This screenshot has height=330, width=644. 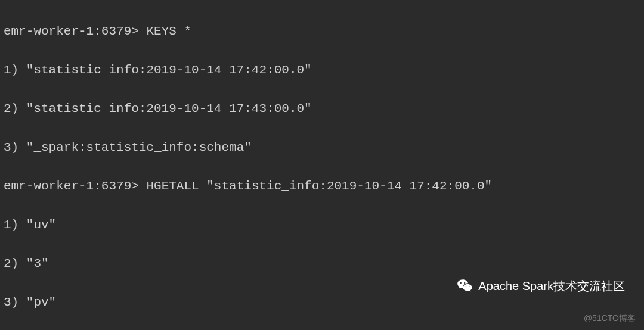 What do you see at coordinates (552, 286) in the screenshot?
I see `watermark-wechat-text: Apache Spark技术交流社区` at bounding box center [552, 286].